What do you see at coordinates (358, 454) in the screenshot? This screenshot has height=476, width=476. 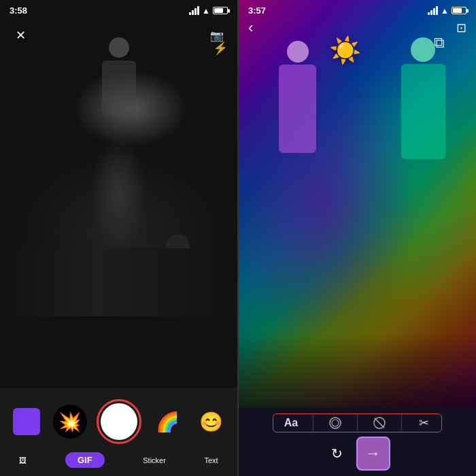 I see `bottom-actions: ↻ →` at bounding box center [358, 454].